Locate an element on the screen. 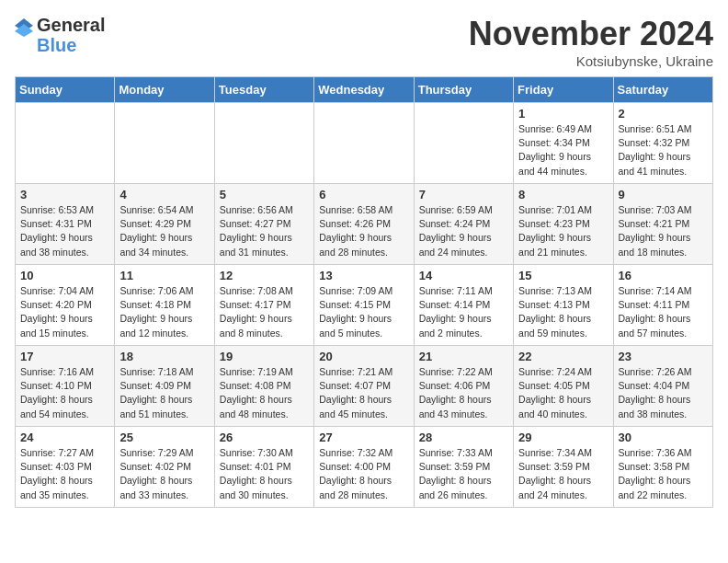 Image resolution: width=728 pixels, height=563 pixels. day-info: Sunrise: 6:51 AM Sunset: 4:32 PM Dayligh… is located at coordinates (664, 151).